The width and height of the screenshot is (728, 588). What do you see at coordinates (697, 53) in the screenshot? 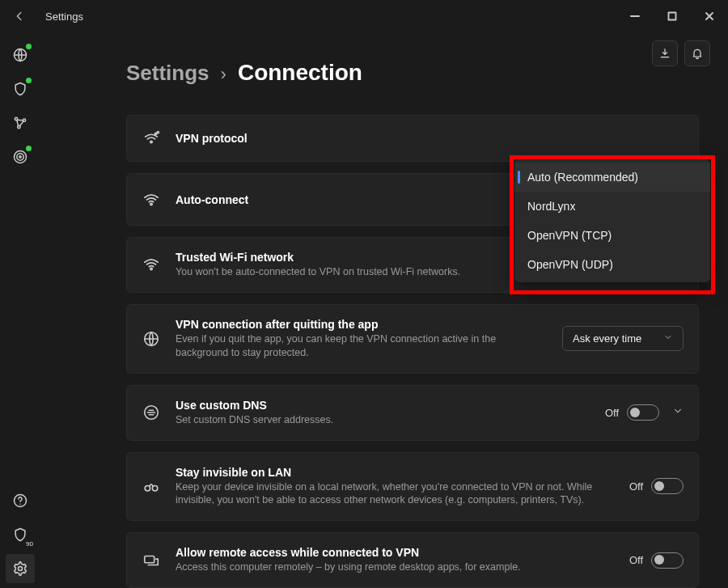
I see `bell-button` at bounding box center [697, 53].